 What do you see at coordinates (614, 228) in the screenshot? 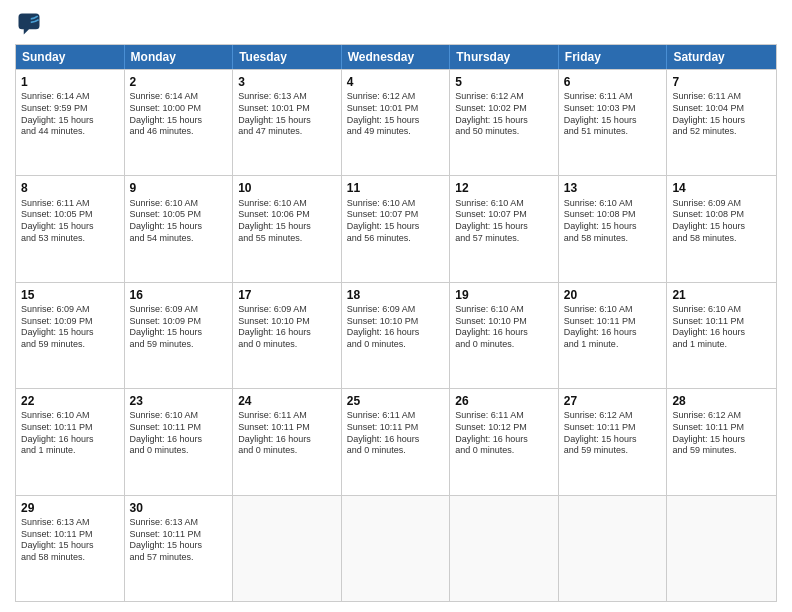
I see `calendar-cell: 13Sunrise: 6:10 AM Sunset: 10:08 PM Dayl…` at bounding box center [614, 228].